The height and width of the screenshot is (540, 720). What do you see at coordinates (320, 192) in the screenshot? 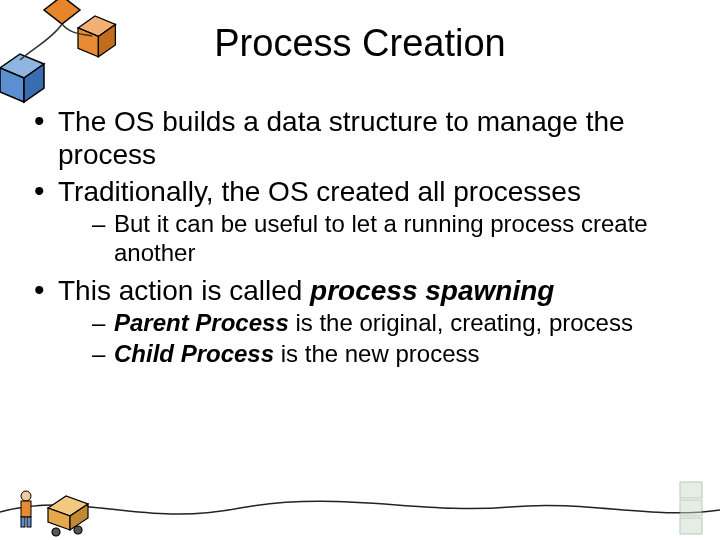
I see `bullet-2-text: Traditionally, the OS created all proces…` at bounding box center [320, 192].